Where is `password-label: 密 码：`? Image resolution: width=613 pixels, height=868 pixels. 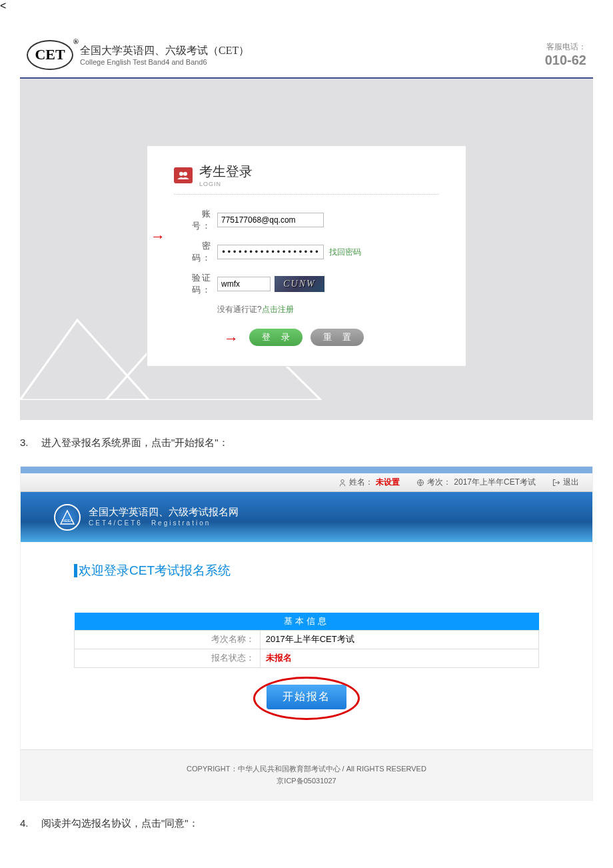 password-label: 密 码： is located at coordinates (196, 252).